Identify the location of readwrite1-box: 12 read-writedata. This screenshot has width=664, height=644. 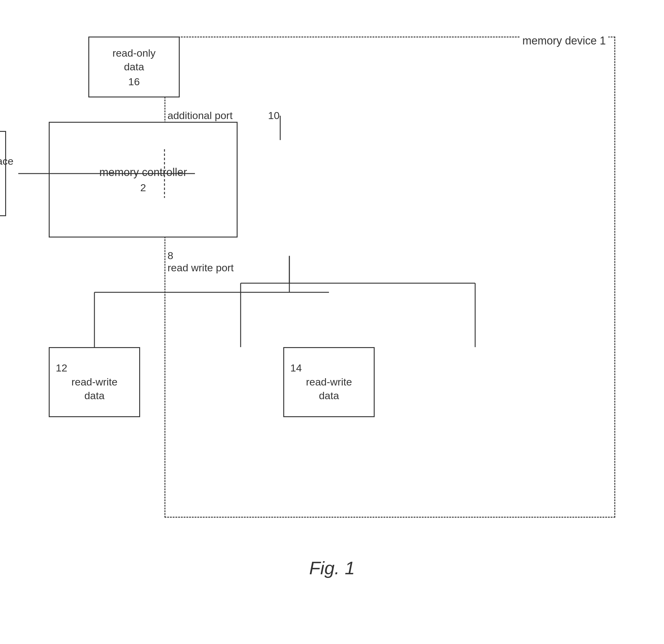
(95, 382).